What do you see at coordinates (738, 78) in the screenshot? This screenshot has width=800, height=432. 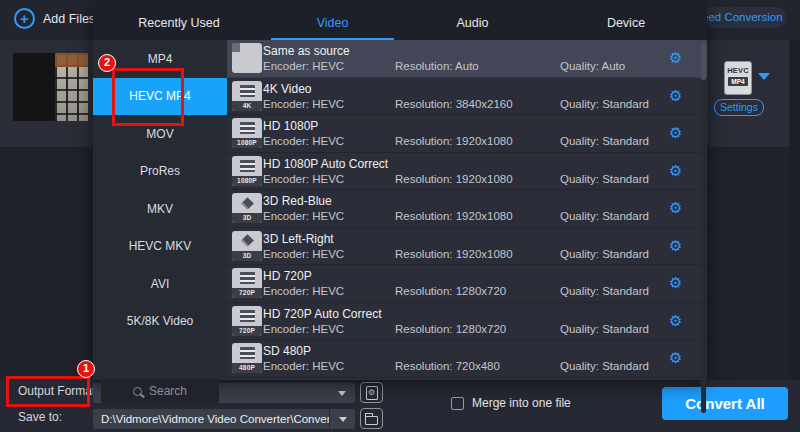 I see `output-format-badge: HEVC MP4` at bounding box center [738, 78].